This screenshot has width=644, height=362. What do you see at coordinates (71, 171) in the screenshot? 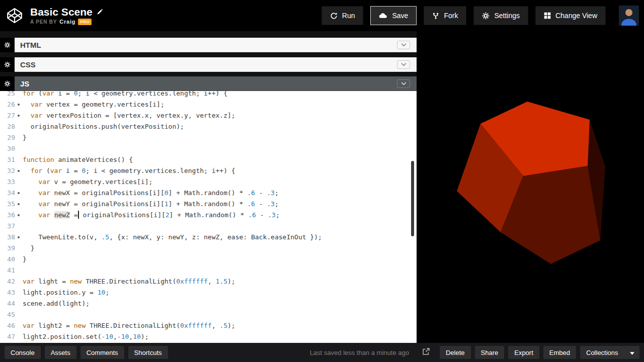
I see `code-token: i =` at bounding box center [71, 171].